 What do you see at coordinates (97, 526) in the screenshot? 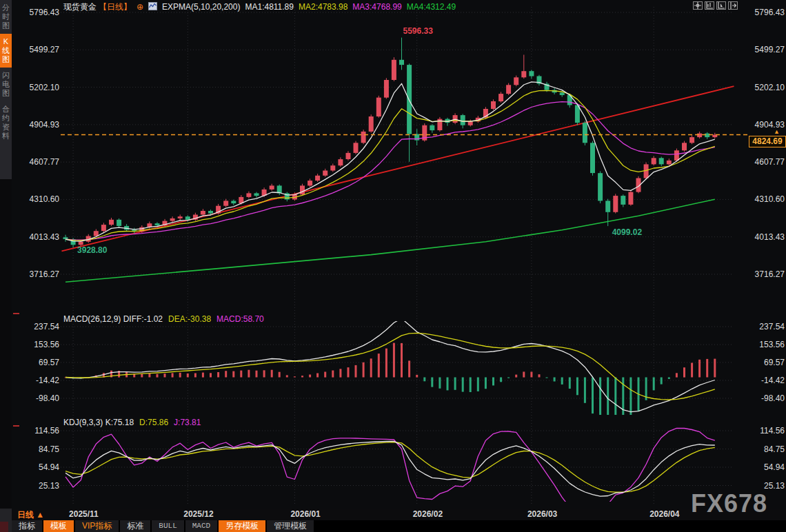
I see `toolbar-item-2: VIP指标` at bounding box center [97, 526].